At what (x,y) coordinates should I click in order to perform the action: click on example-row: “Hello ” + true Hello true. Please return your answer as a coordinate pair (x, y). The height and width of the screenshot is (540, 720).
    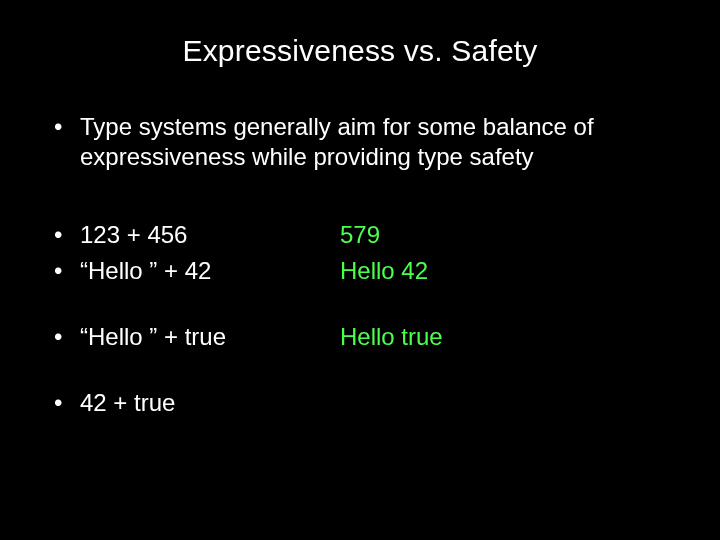
    Looking at the image, I should click on (360, 337).